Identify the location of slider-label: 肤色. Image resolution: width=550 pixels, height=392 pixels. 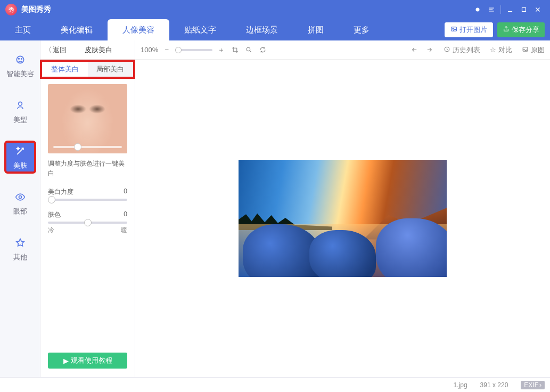
(54, 215).